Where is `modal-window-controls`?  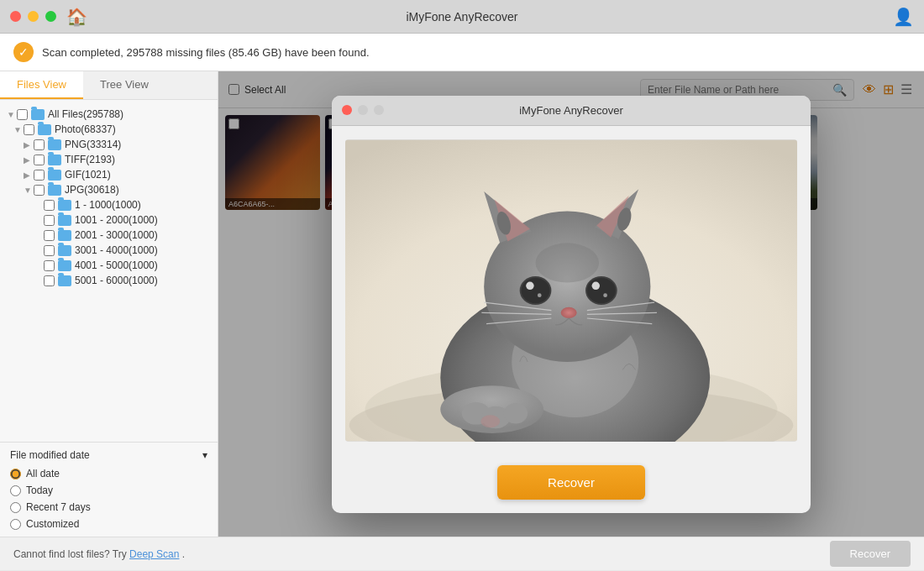 modal-window-controls is located at coordinates (363, 110).